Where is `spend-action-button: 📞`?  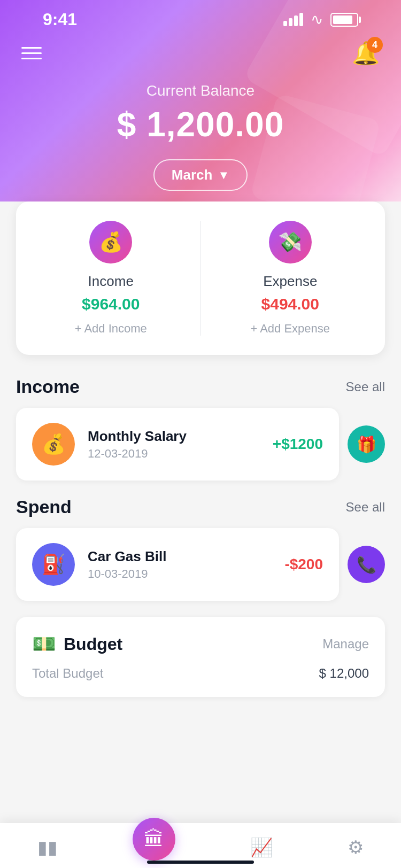 spend-action-button: 📞 is located at coordinates (366, 564).